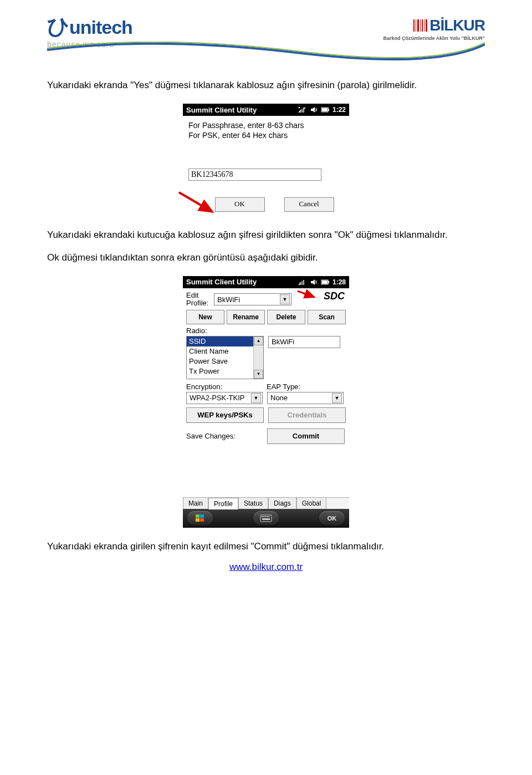 The height and width of the screenshot is (775, 532). Describe the element at coordinates (266, 85) in the screenshot. I see `paragraph-1: Yukarıdaki ekranda "Yes" düğmesi tıklana…` at that location.